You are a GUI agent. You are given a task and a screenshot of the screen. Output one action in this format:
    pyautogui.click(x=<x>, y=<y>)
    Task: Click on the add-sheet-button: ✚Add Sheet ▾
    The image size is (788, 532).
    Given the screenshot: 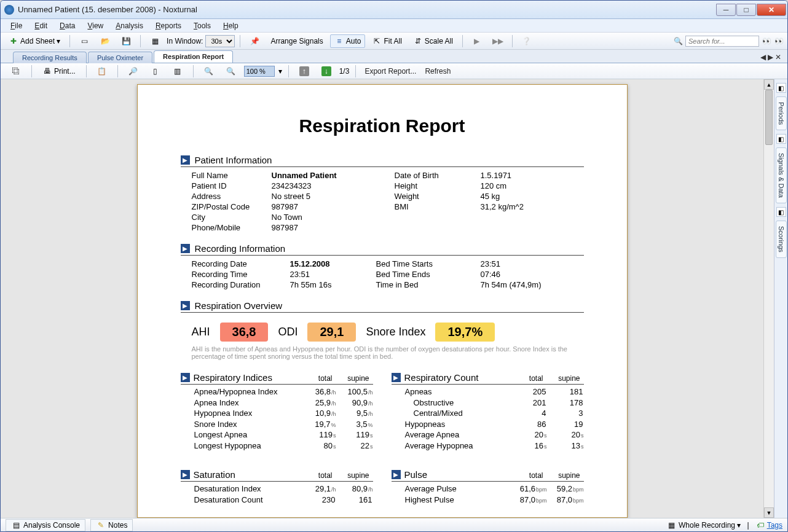 What is the action you would take?
    pyautogui.click(x=34, y=41)
    